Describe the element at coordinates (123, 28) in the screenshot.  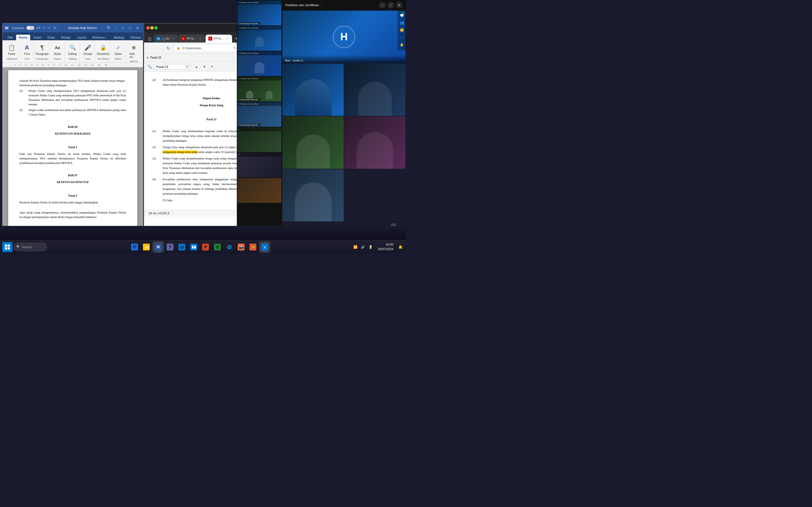
I see `minimize-btn: ─` at that location.